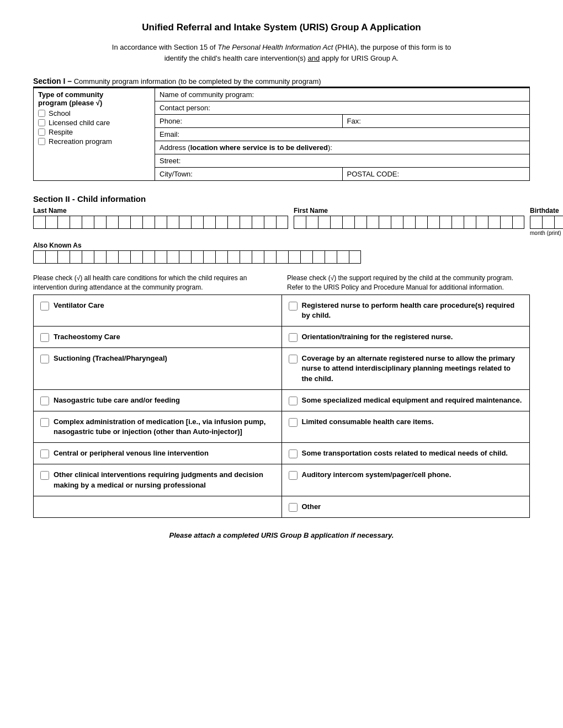 The width and height of the screenshot is (563, 728). I want to click on name-of-program-field: Name of community program:, so click(342, 95).